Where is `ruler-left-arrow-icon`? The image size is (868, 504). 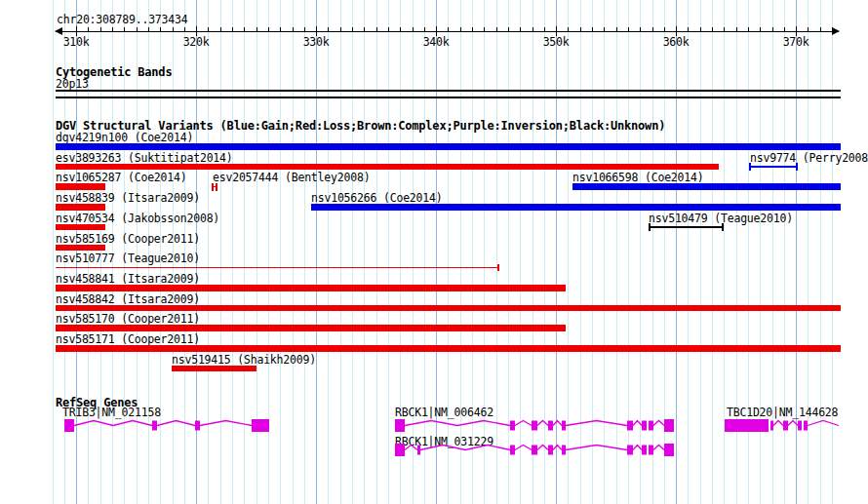 ruler-left-arrow-icon is located at coordinates (59, 31).